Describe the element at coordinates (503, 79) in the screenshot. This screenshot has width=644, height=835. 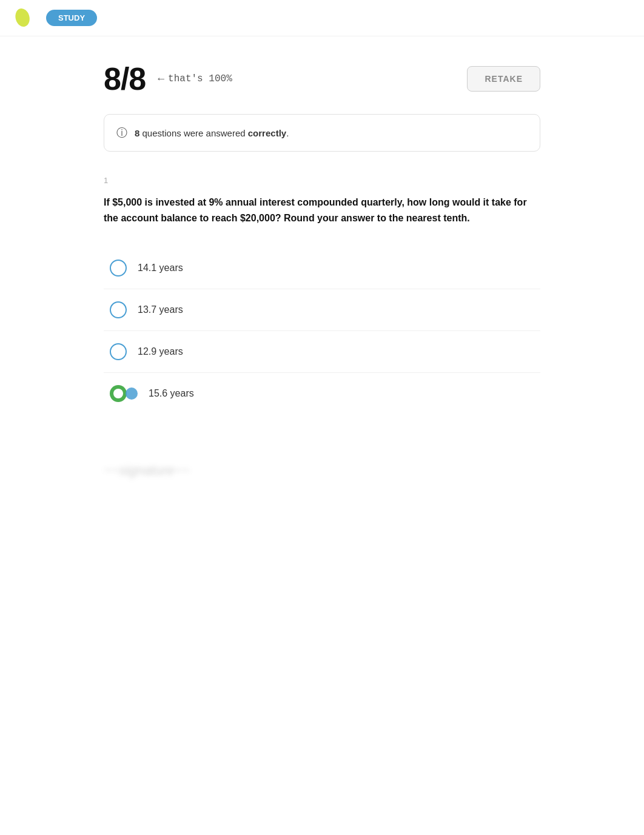
I see `retake-button: RETAKE` at that location.